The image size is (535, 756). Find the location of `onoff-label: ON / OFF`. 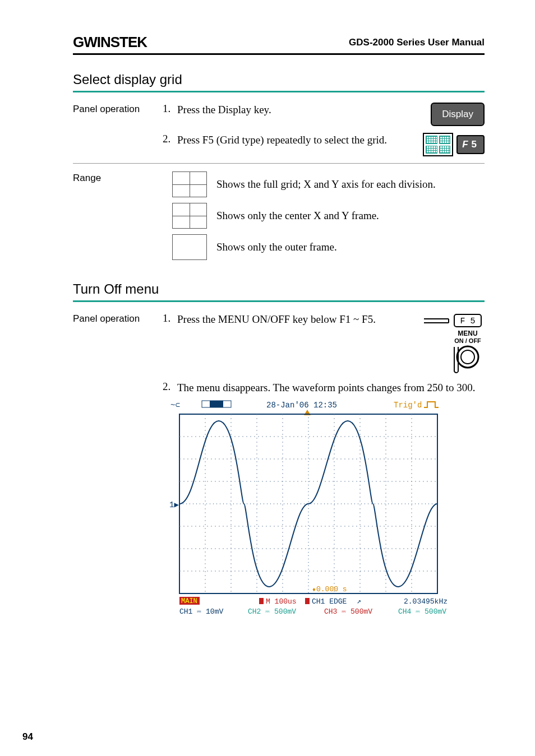

onoff-label: ON / OFF is located at coordinates (468, 341).